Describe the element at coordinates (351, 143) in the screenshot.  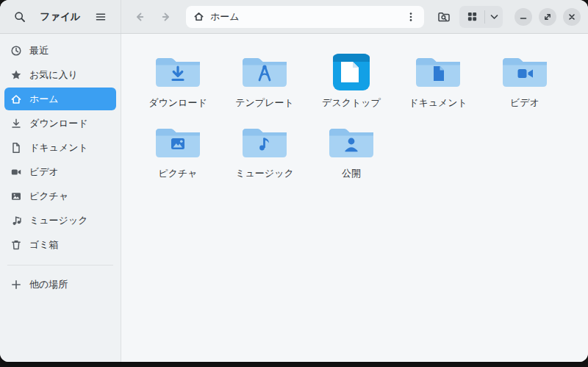
I see `folder-icon-public-emblem` at that location.